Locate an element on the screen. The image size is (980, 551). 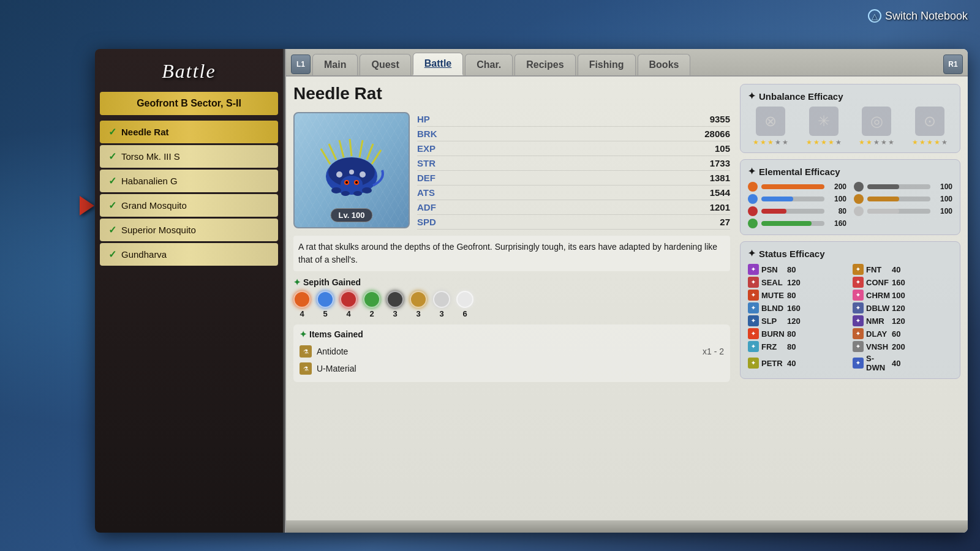
stat-value: 27 is located at coordinates (587, 222).